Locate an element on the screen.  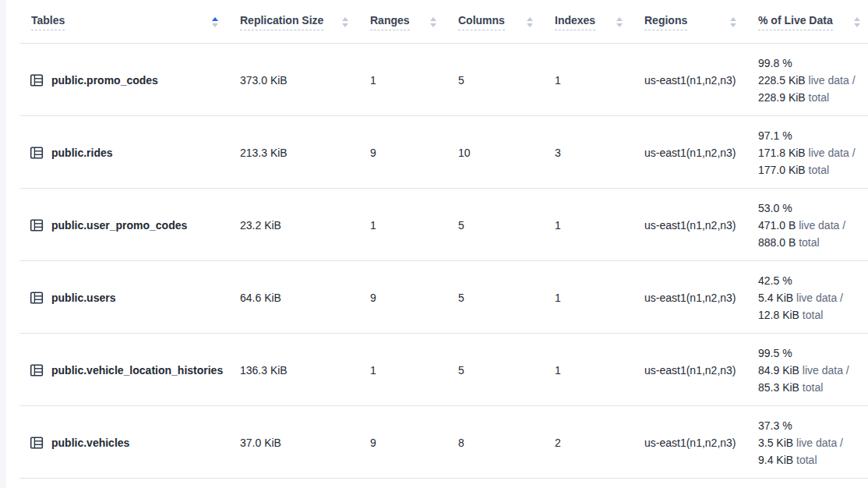
live-size: 471.0 B is located at coordinates (777, 225).